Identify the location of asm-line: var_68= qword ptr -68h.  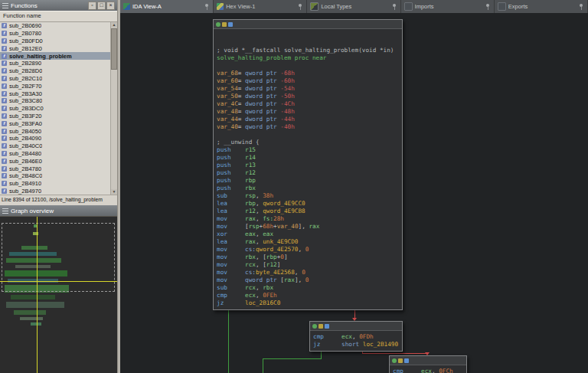
(308, 74).